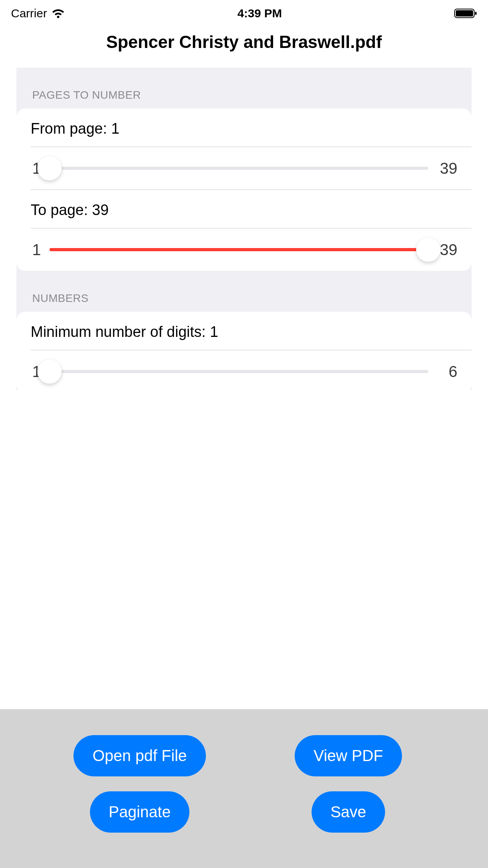  What do you see at coordinates (466, 13) in the screenshot?
I see `battery-icon` at bounding box center [466, 13].